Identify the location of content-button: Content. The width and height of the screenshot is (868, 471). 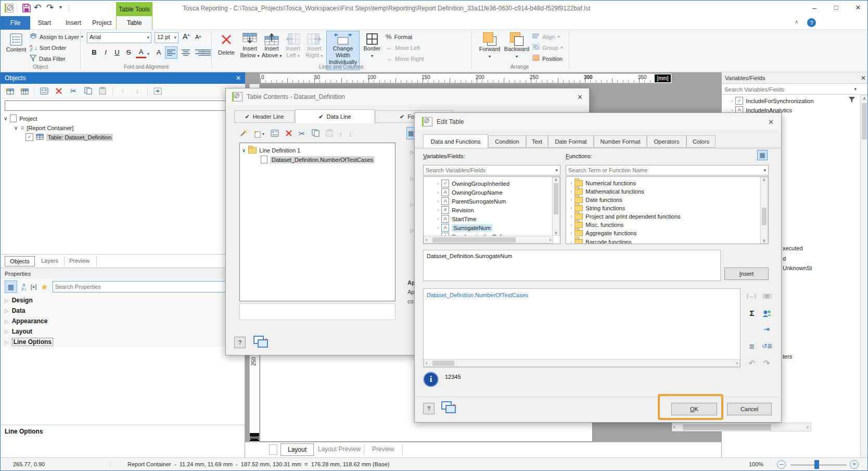
(16, 47).